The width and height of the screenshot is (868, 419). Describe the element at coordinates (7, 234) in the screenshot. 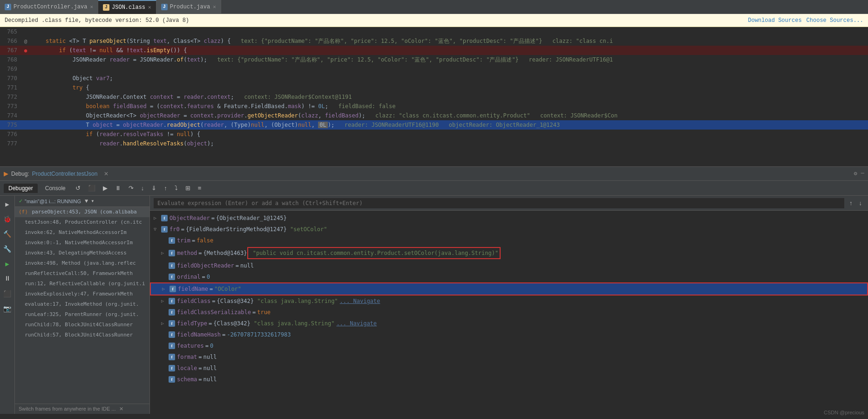

I see `build-icon: 🔨` at that location.